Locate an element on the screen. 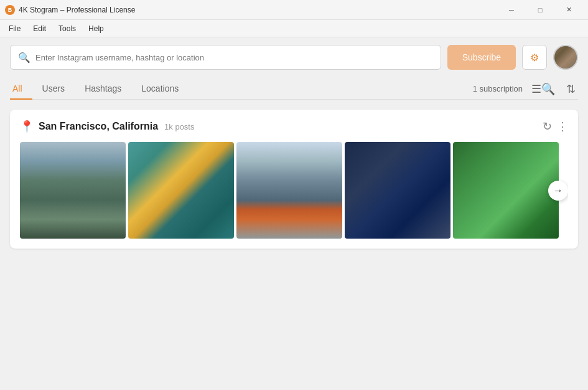  card-header: 📍 San Francisco, California 1k posts ↻ ⋮ is located at coordinates (294, 126).